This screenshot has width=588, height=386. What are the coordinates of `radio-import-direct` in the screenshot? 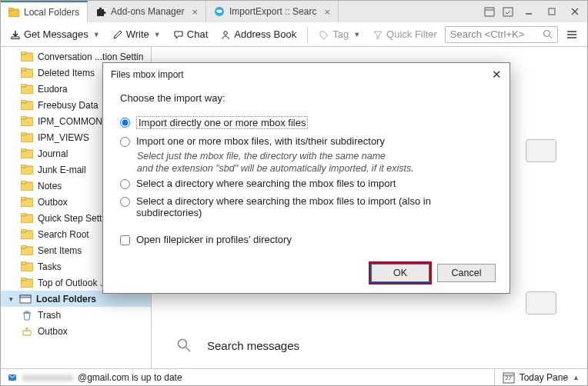 It's located at (125, 123).